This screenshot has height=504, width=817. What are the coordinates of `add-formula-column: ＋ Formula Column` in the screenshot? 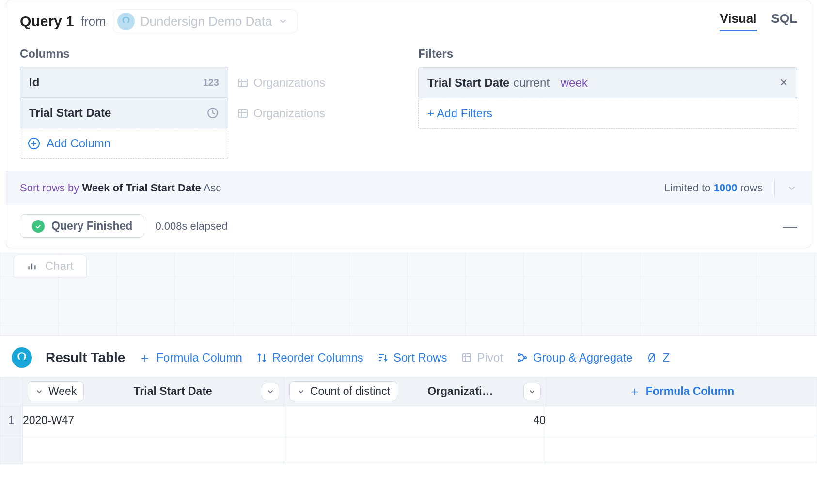 It's located at (681, 392).